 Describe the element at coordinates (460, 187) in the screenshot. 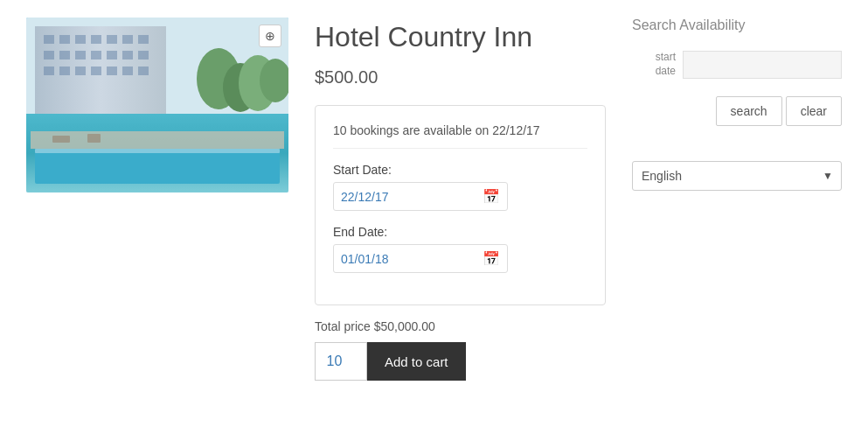

I see `start-date-section: Start Date: 22/12/17 📅` at that location.